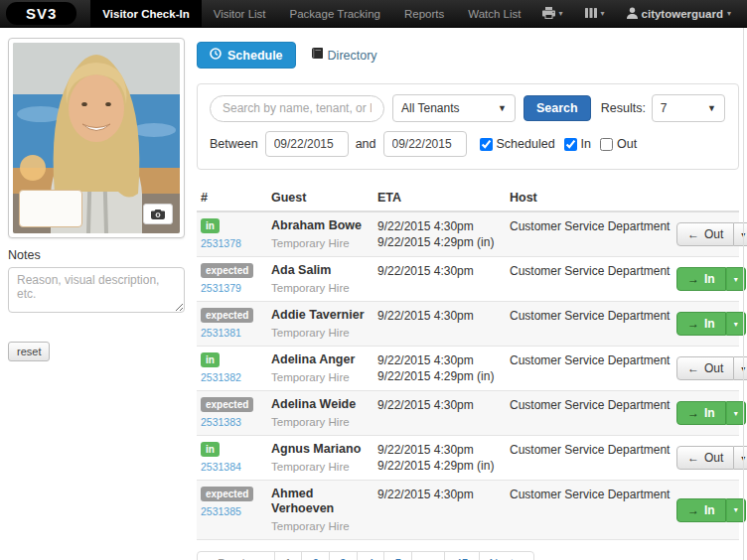 The image size is (747, 560). I want to click on guest-name: Ada Salim, so click(322, 270).